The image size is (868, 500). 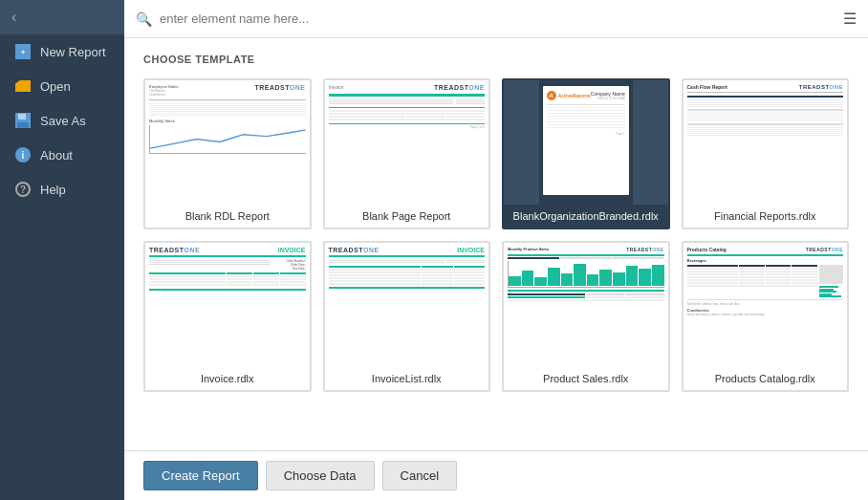 I want to click on blank-page-label: Blank Page Report, so click(x=407, y=216).